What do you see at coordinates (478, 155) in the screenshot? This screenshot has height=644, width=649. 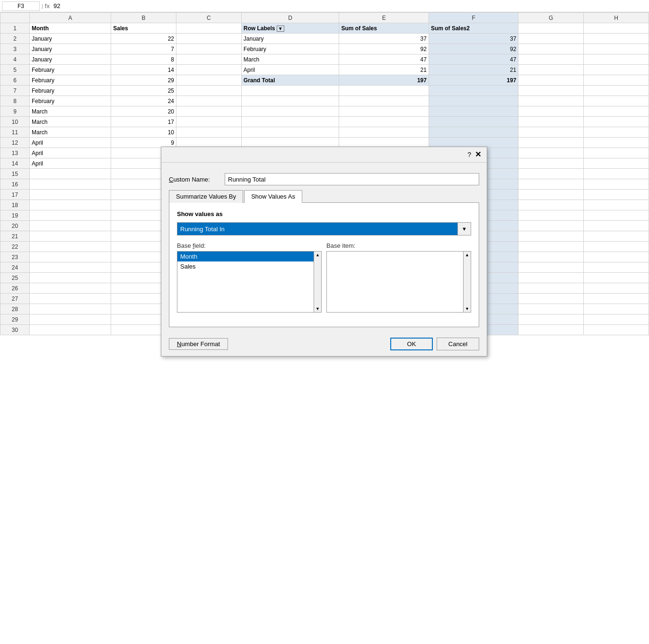 I see `close-button: ✕` at bounding box center [478, 155].